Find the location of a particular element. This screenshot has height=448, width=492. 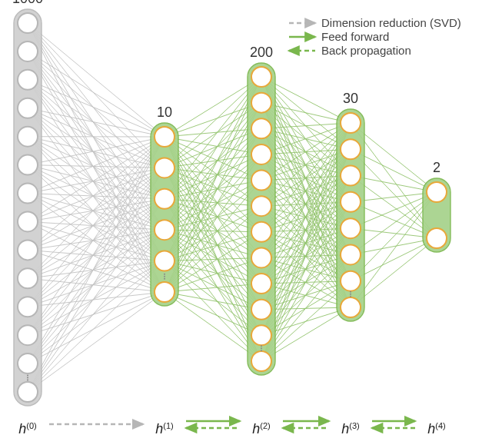

conn-h1-h2 is located at coordinates (213, 219).